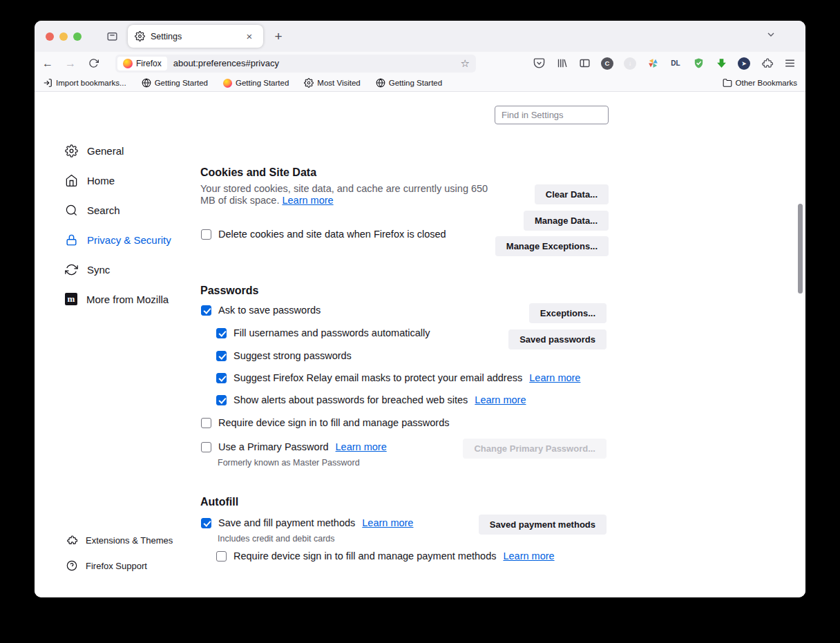  What do you see at coordinates (466, 64) in the screenshot?
I see `bookmark-star-icon: ☆` at bounding box center [466, 64].